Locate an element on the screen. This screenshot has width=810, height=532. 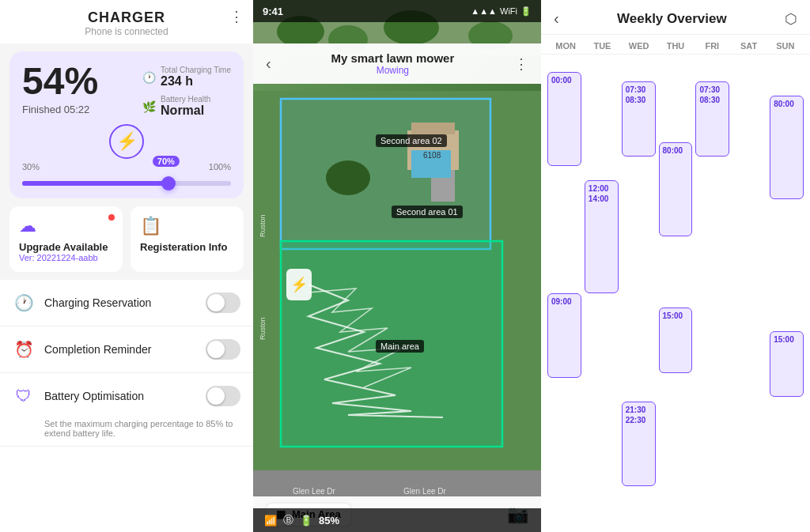
column-fri: 07:3008:30 is located at coordinates (712, 293).